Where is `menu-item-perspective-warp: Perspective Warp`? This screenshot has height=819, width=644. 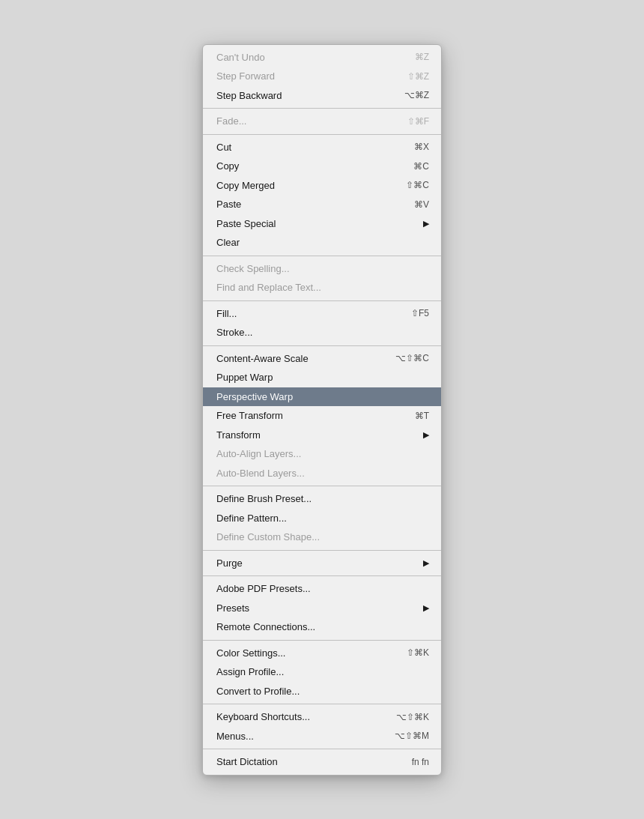
menu-item-perspective-warp: Perspective Warp is located at coordinates (322, 397).